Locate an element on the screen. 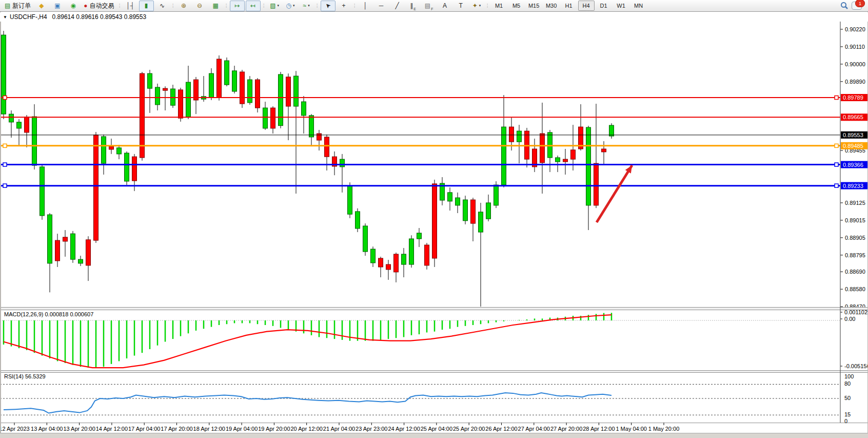  search-icon is located at coordinates (844, 6).